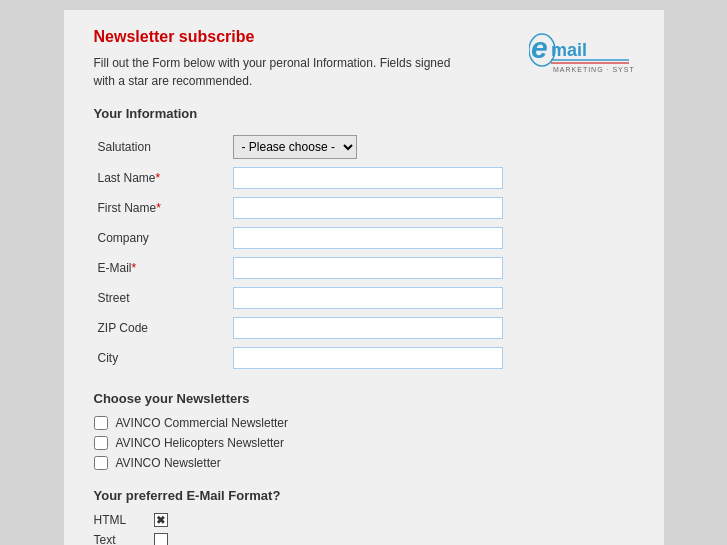 This screenshot has height=545, width=727. What do you see at coordinates (368, 358) in the screenshot?
I see `city-input` at bounding box center [368, 358].